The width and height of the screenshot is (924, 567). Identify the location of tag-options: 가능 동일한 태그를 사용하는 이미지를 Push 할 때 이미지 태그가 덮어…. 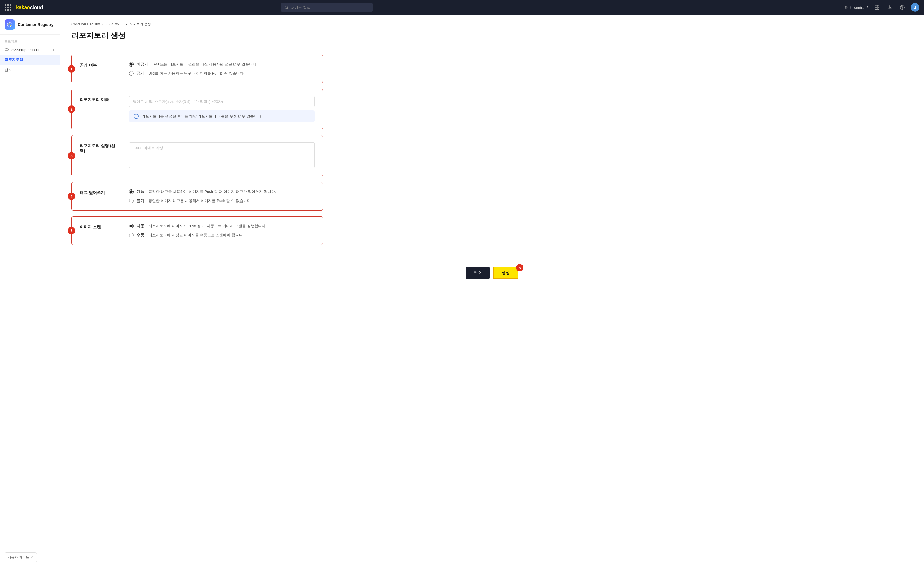
(222, 196).